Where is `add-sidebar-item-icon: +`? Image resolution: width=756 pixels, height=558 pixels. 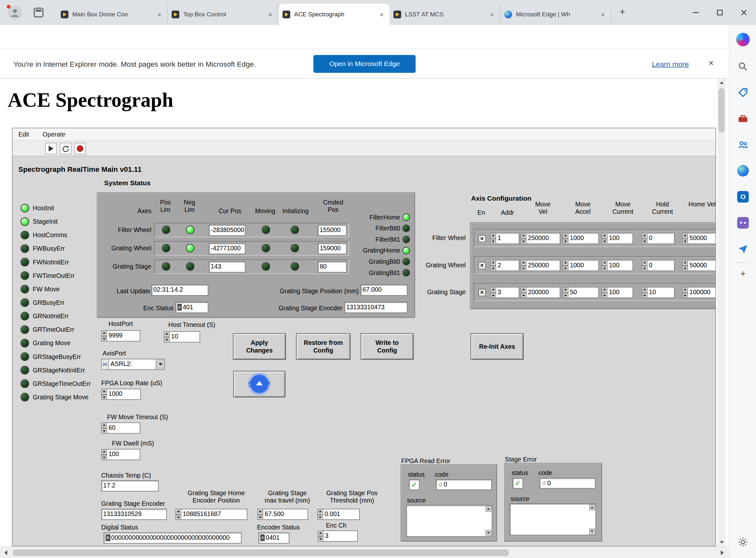 add-sidebar-item-icon: + is located at coordinates (743, 274).